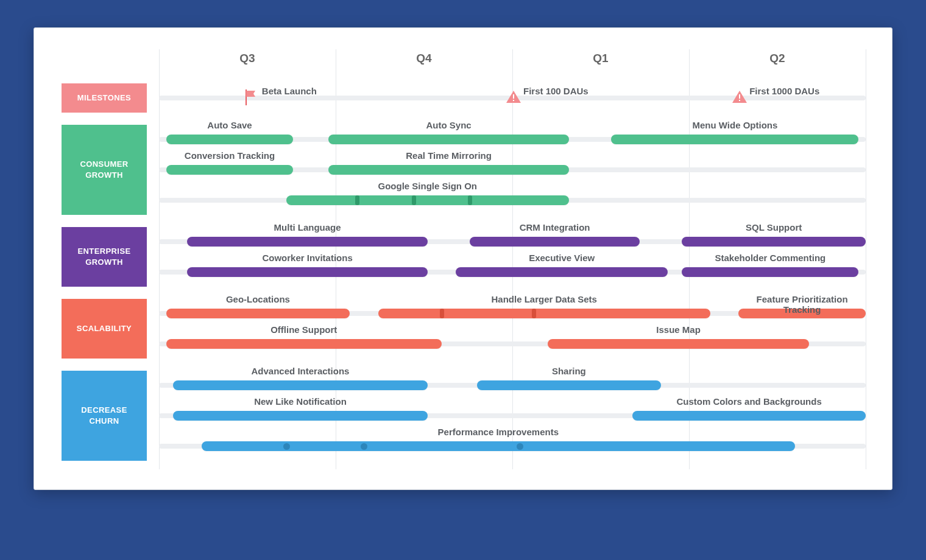 Image resolution: width=926 pixels, height=560 pixels. I want to click on gantt-bar-label: Handle Larger Data Sets, so click(545, 299).